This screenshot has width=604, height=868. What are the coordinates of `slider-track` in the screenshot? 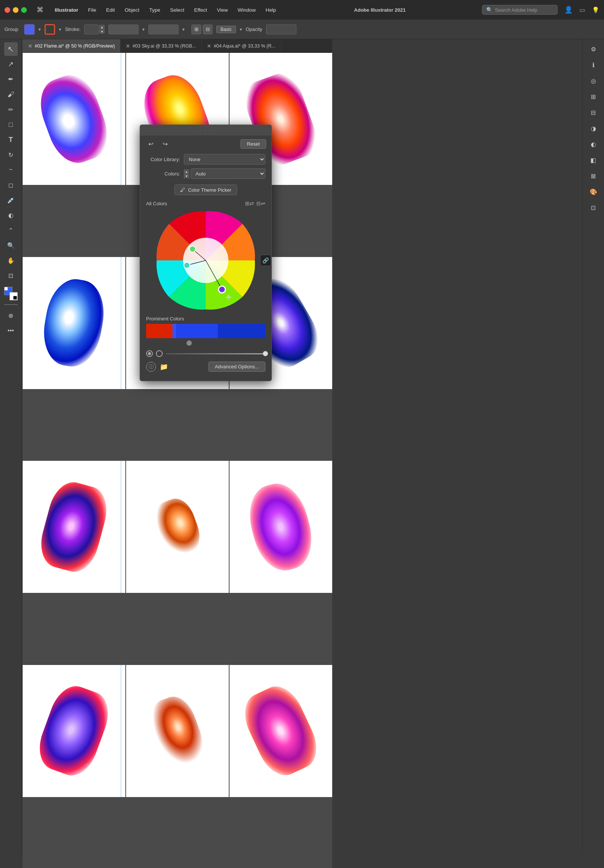 It's located at (216, 354).